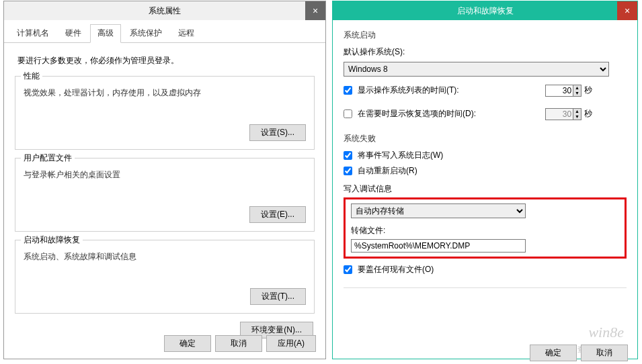 Image resolution: width=642 pixels, height=364 pixels. Describe the element at coordinates (348, 270) in the screenshot. I see `overwrite-input` at that location.